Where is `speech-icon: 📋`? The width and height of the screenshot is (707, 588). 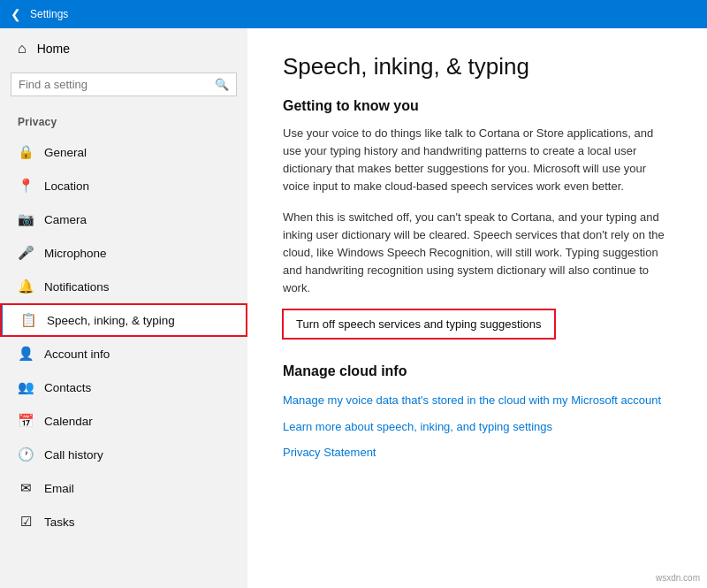
speech-icon: 📋 is located at coordinates (28, 320).